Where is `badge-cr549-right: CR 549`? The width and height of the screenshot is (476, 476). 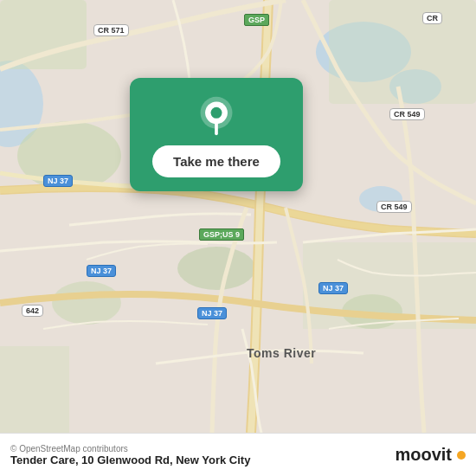
badge-cr549-right: CR 549 is located at coordinates (407, 114).